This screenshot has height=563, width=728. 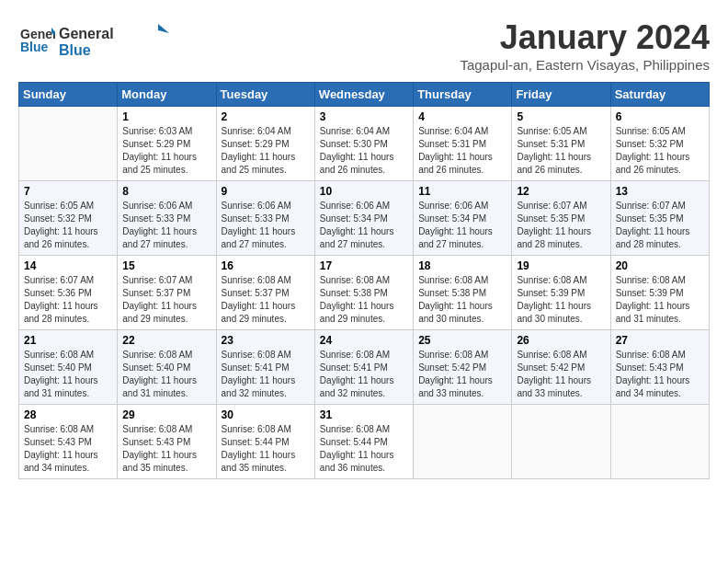 I want to click on day-number: 5, so click(x=561, y=117).